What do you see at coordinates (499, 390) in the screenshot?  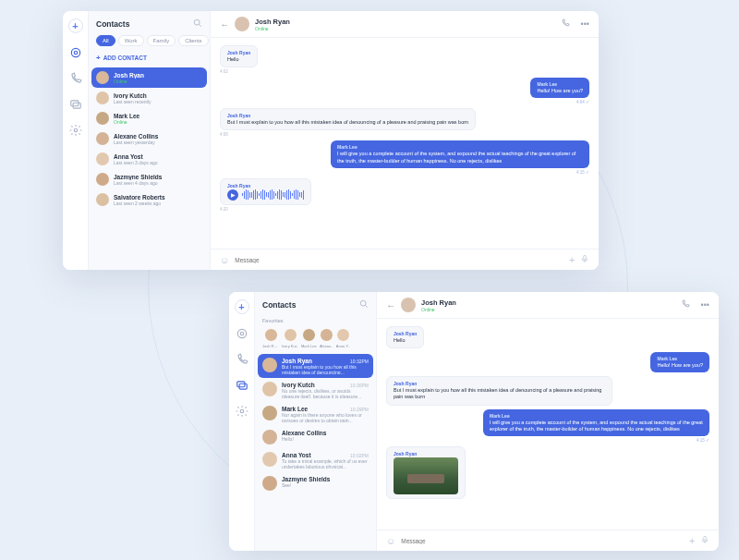 I see `message: Josh RyanBut I must explain to you how a…` at bounding box center [499, 390].